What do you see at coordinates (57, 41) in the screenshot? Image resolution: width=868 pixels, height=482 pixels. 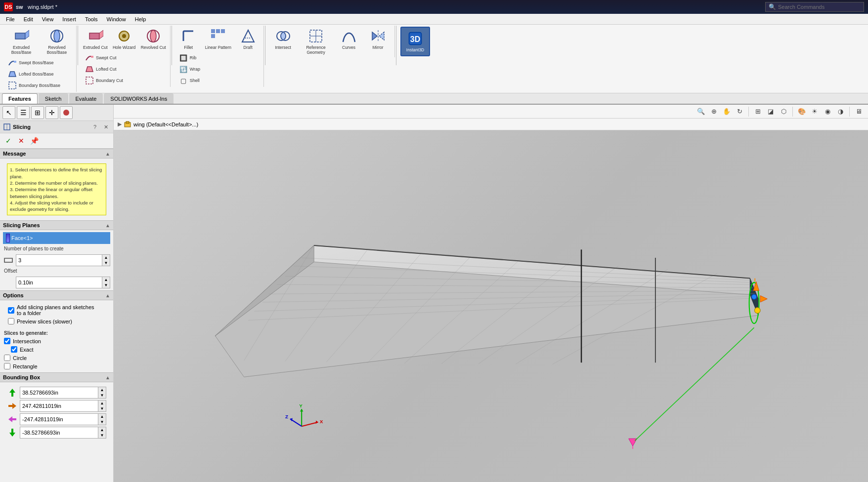 I see `revolved-boss-button: Revolved Boss/Base` at bounding box center [57, 41].